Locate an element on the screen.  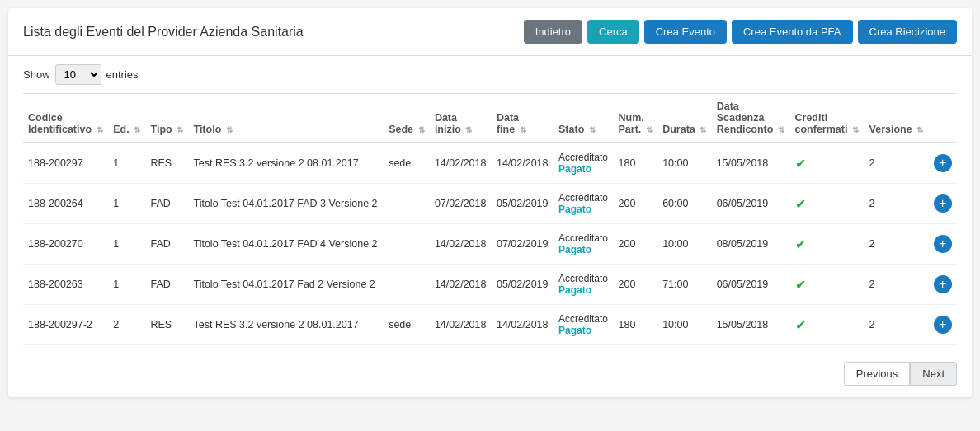
col-data-fine: Datafine ⇅ is located at coordinates (523, 119).